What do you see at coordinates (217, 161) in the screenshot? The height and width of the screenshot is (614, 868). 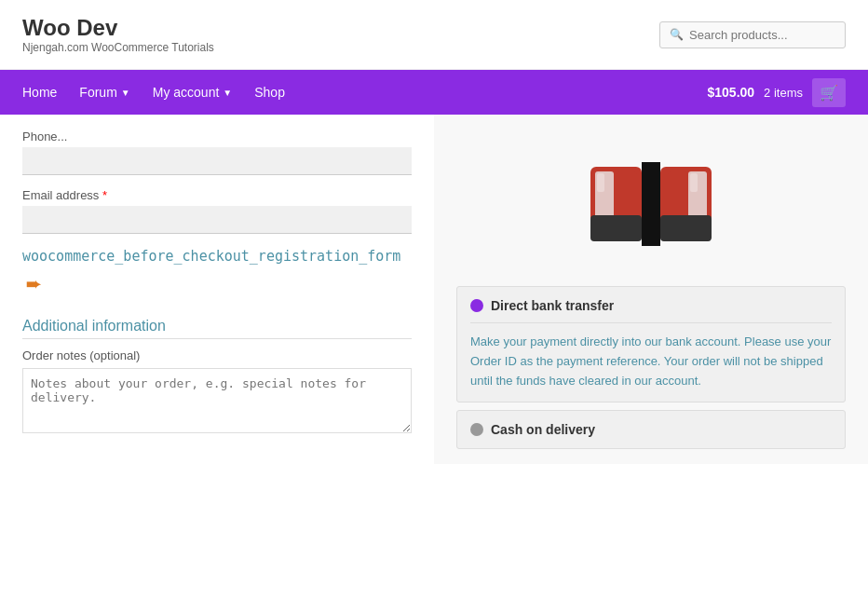 I see `phone-input` at bounding box center [217, 161].